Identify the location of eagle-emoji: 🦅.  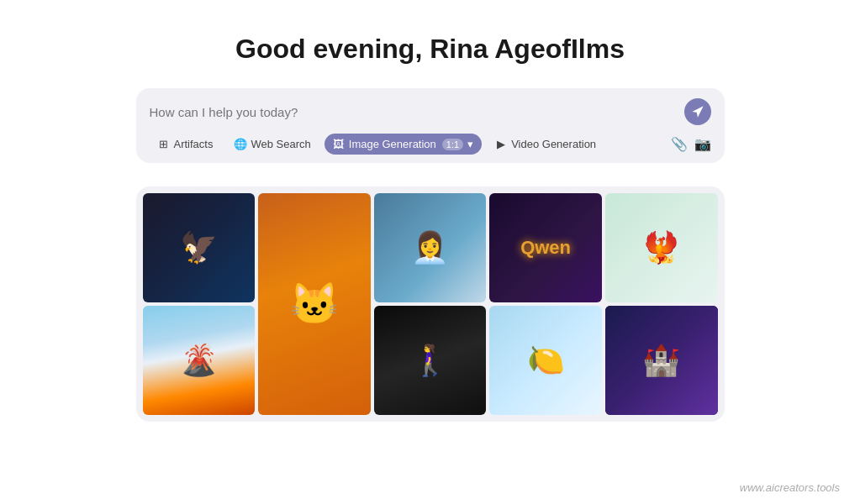
(199, 248).